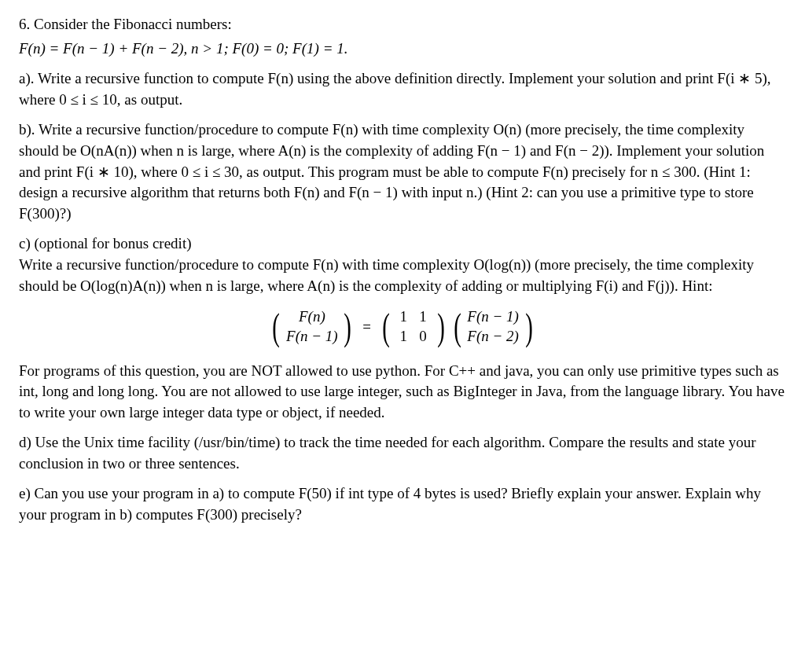  I want to click on matrix-right-vector: F(n − 1) F(n − 2), so click(493, 327).